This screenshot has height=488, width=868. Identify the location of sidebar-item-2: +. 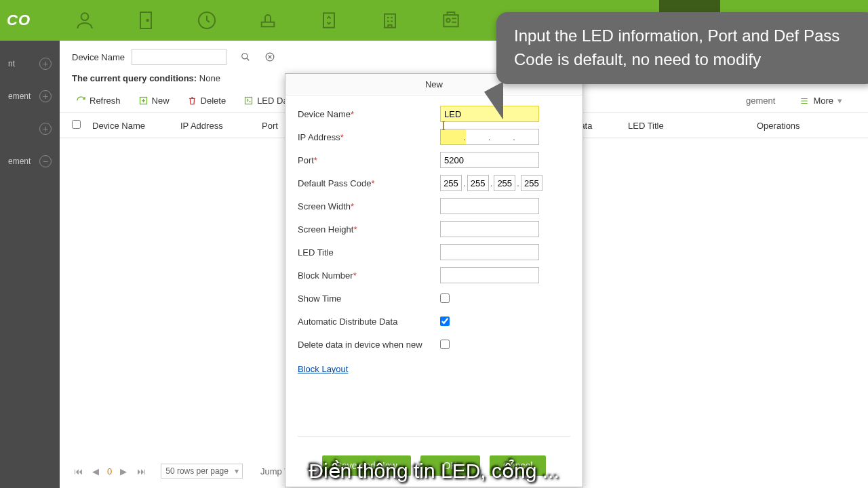
(30, 129).